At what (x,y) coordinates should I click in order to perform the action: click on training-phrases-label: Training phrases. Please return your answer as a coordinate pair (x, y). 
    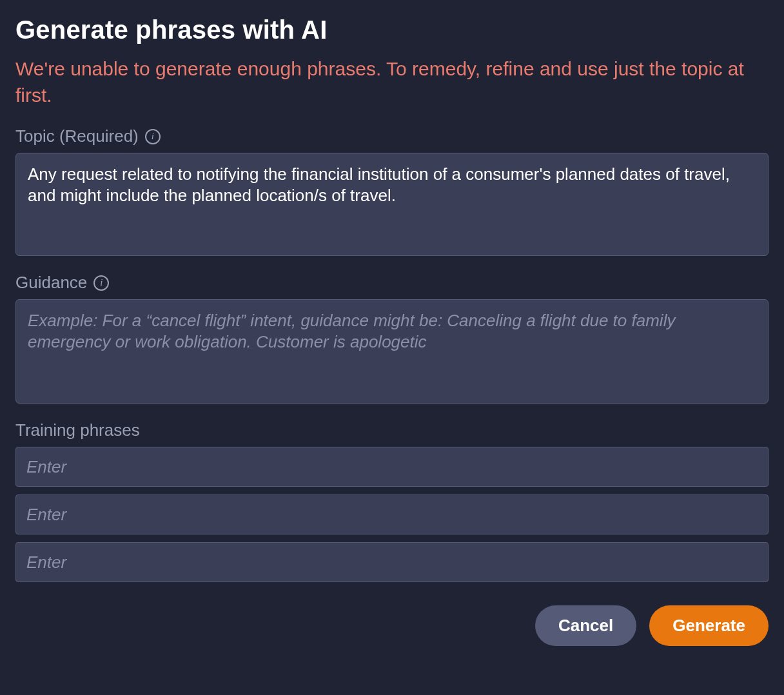
    Looking at the image, I should click on (77, 431).